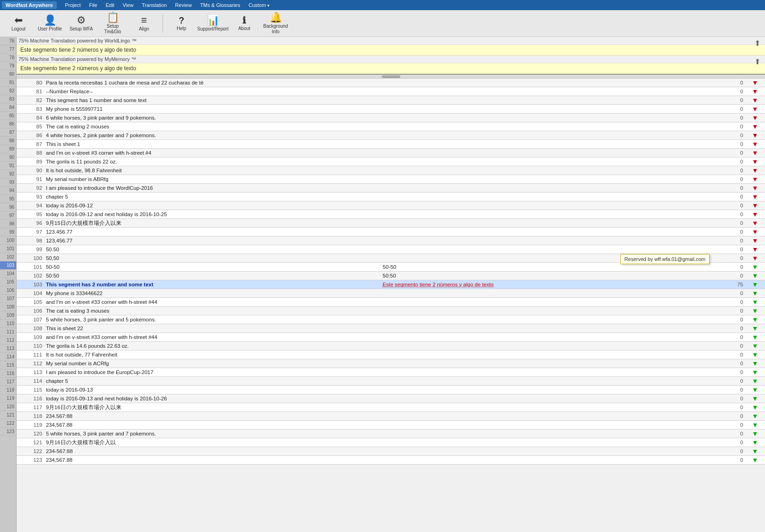 The width and height of the screenshot is (765, 532). I want to click on table-row: 98123,456.770▼, so click(391, 241).